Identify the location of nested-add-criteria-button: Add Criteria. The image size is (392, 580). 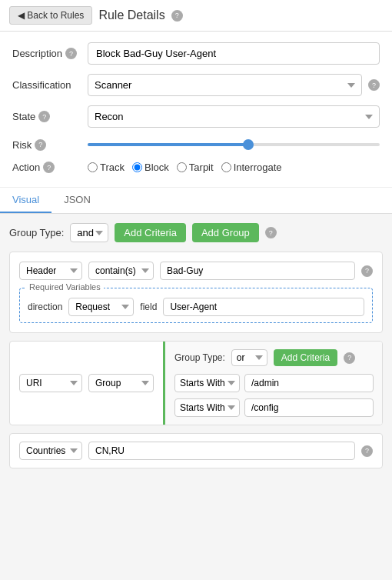
(306, 358).